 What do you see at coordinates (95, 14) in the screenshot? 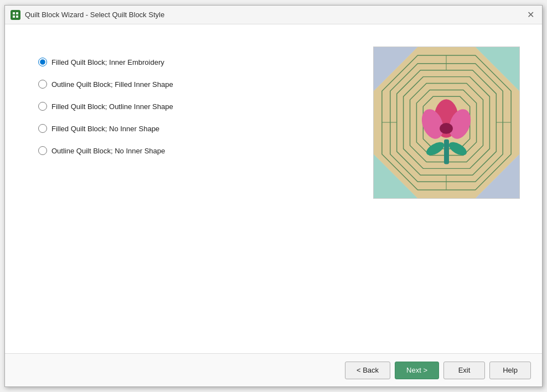
I see `window-title: Quilt Block Wizard - Select Quilt Block …` at bounding box center [95, 14].